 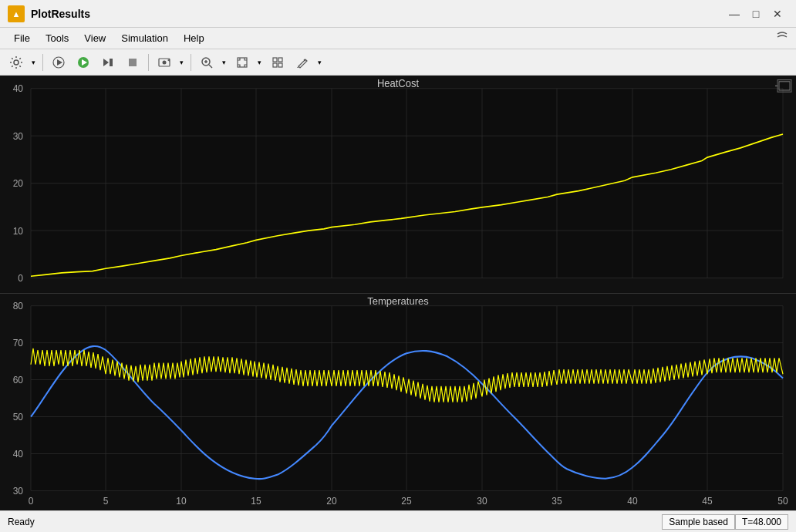 What do you see at coordinates (406, 500) in the screenshot?
I see `svg-text: 25` at bounding box center [406, 500].